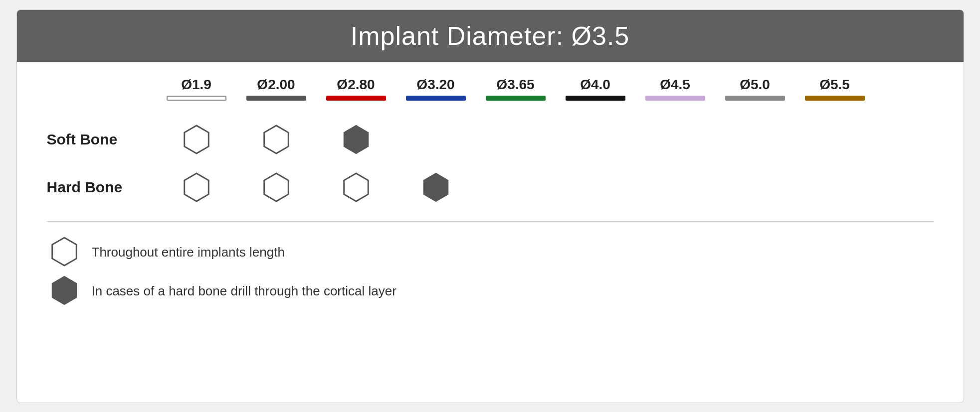 The height and width of the screenshot is (412, 980). I want to click on diameter-col-d6: Ø4.0, so click(595, 89).